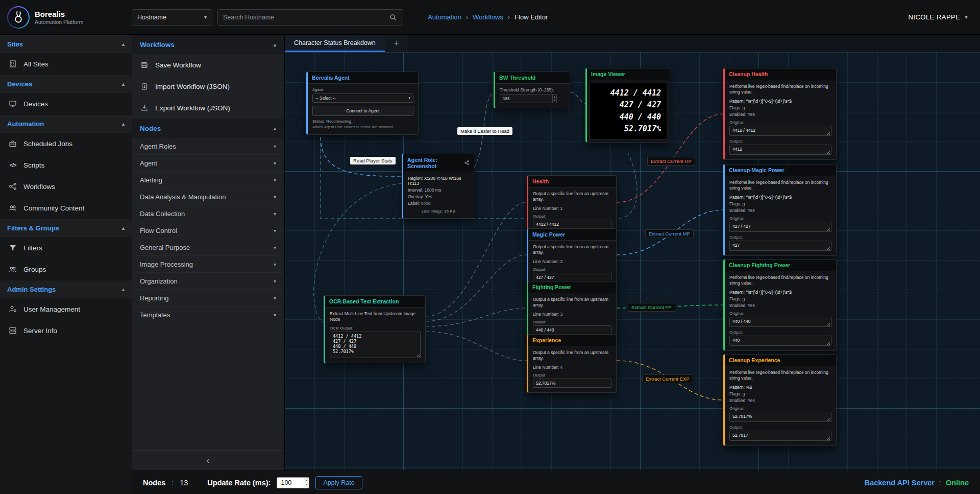 This screenshot has width=980, height=494. Describe the element at coordinates (572, 364) in the screenshot. I see `node-experience: Experience Output a specific line from a…` at that location.